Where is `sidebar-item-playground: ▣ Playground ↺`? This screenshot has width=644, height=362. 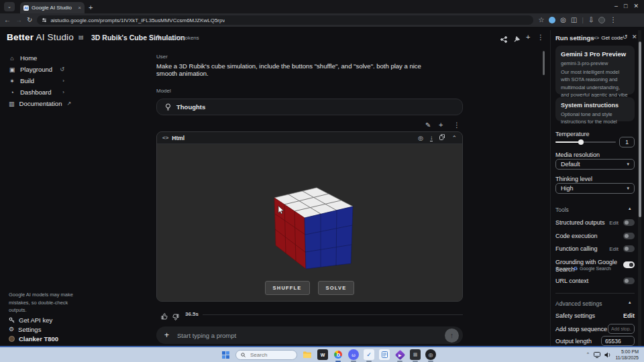
sidebar-item-playground: ▣ Playground ↺ is located at coordinates (37, 70).